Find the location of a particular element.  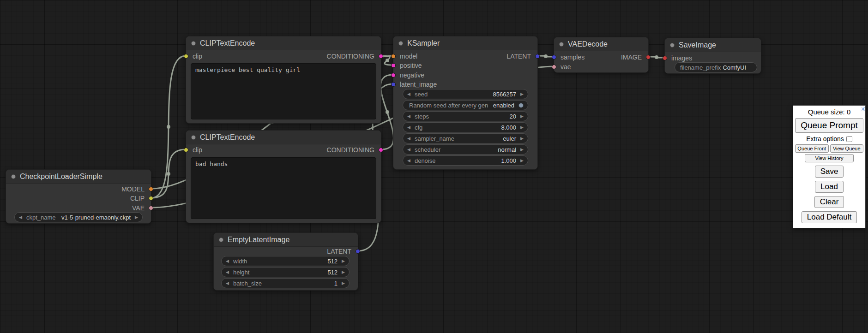

node-empty-latent-image: EmptyLatentImage LATENT ◀ width 512 ▶ ◀ … is located at coordinates (286, 262).